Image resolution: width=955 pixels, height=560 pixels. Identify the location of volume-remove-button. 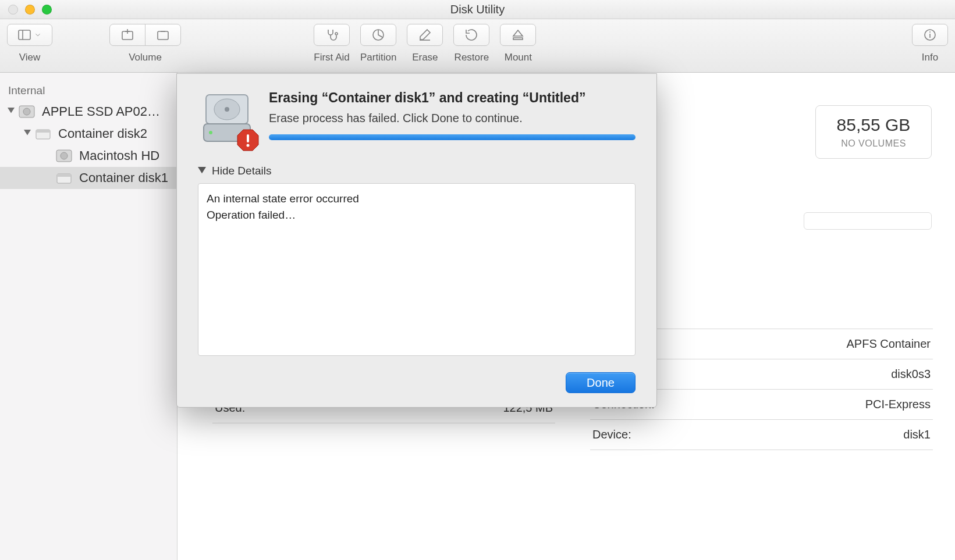
(163, 35).